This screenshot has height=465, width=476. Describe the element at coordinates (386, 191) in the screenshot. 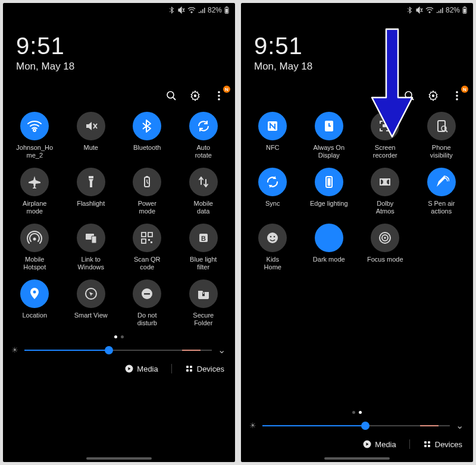

I see `qs-tile-dolby: Dolby Atmos` at that location.